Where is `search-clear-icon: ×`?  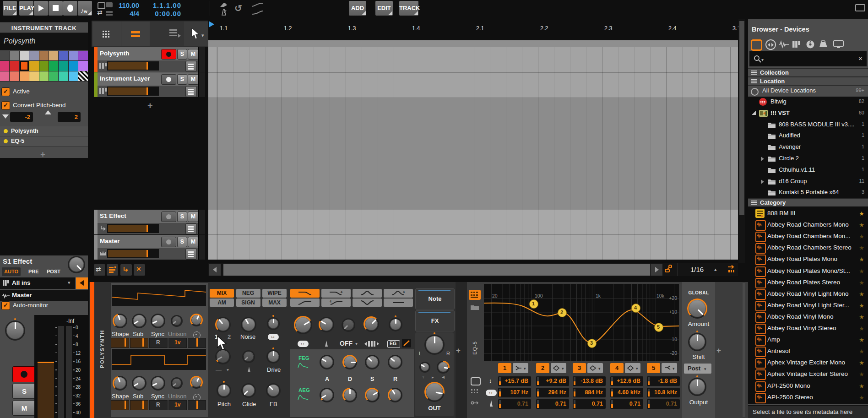
search-clear-icon: × is located at coordinates (861, 59).